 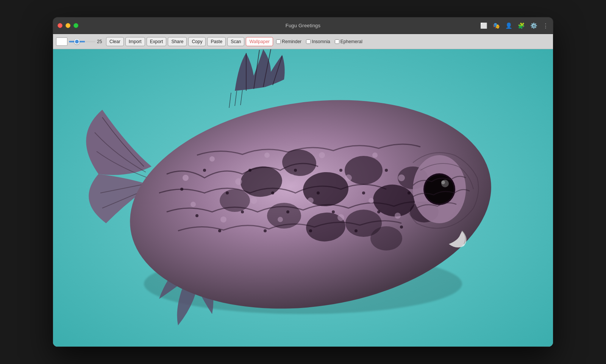 What do you see at coordinates (496, 26) in the screenshot?
I see `person-icon: 🎭` at bounding box center [496, 26].